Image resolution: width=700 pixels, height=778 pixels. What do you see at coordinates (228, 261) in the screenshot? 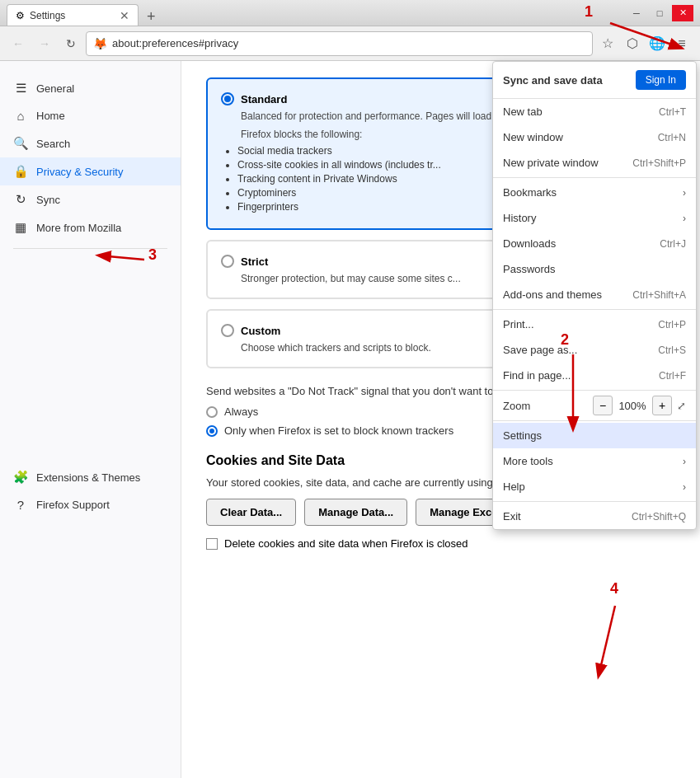
I see `strict-radio` at bounding box center [228, 261].